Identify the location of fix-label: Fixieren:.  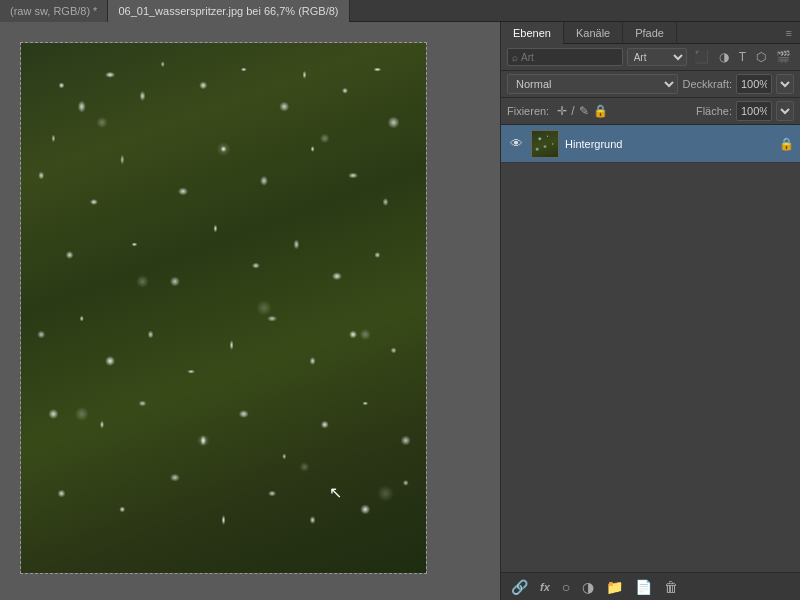
(528, 111).